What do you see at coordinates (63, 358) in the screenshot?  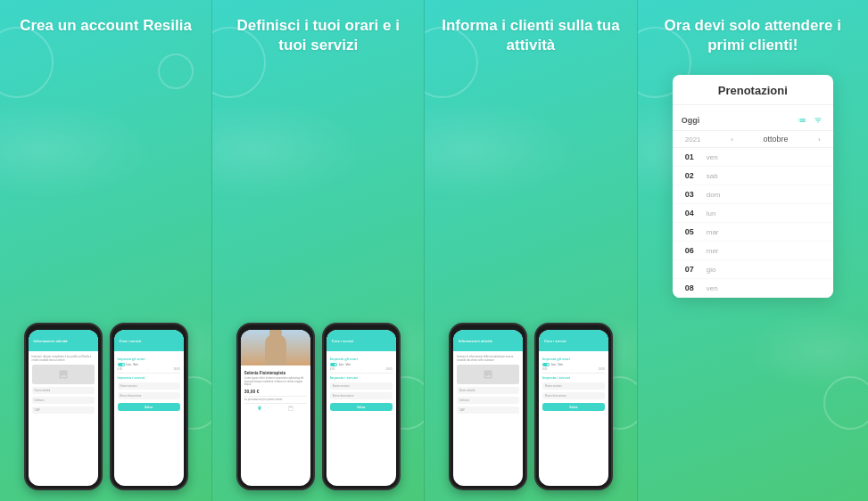 I see `screen-desc: Inserisci i dati per completare il tuo p…` at bounding box center [63, 358].